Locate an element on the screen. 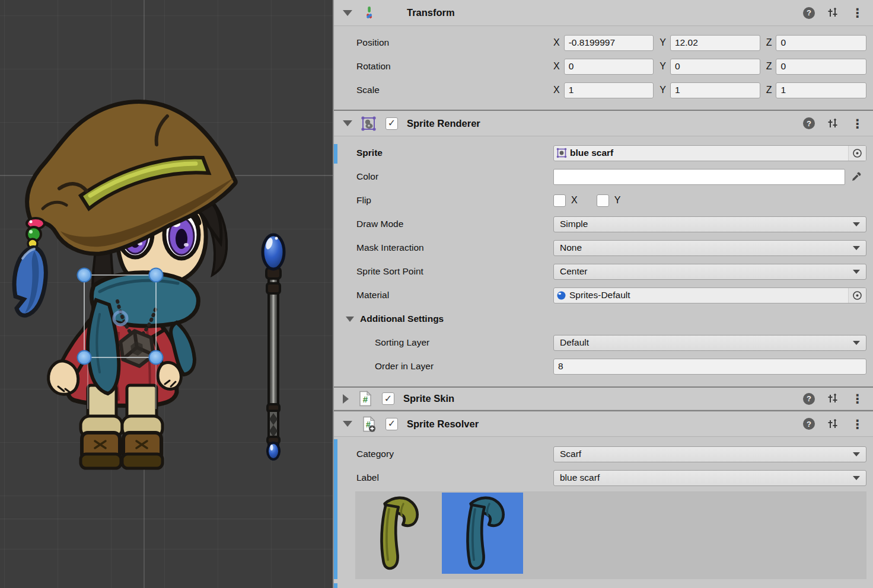 Image resolution: width=873 pixels, height=588 pixels. category-dropdown: Scarf is located at coordinates (710, 454).